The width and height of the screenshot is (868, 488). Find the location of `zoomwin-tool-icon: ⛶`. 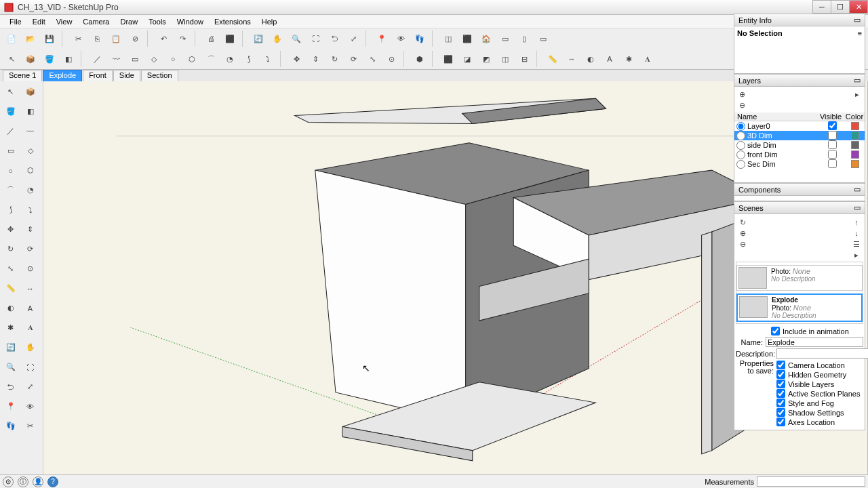

zoomwin-tool-icon: ⛶ is located at coordinates (30, 367).